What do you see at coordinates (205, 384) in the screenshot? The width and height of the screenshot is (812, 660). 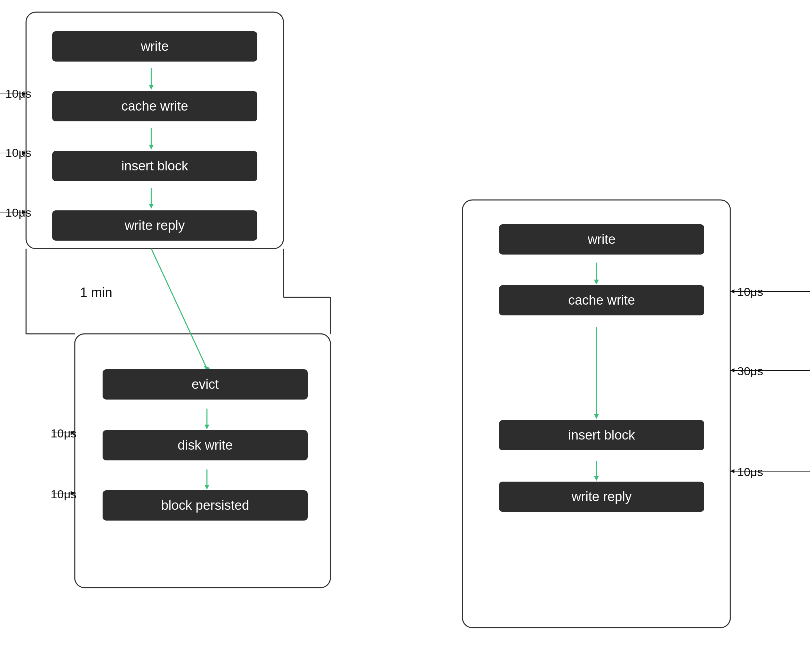 I see `left-evict-label: evict` at bounding box center [205, 384].